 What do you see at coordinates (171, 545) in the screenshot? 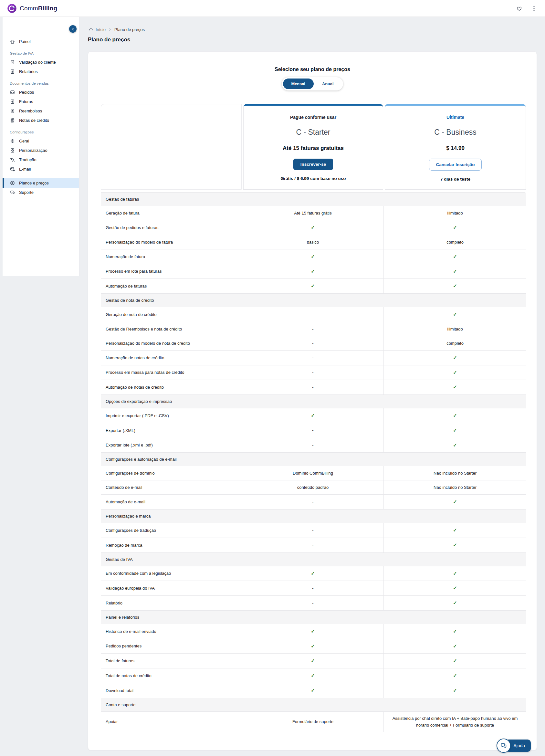
I see `feature-cell: Remoção de marca` at bounding box center [171, 545].